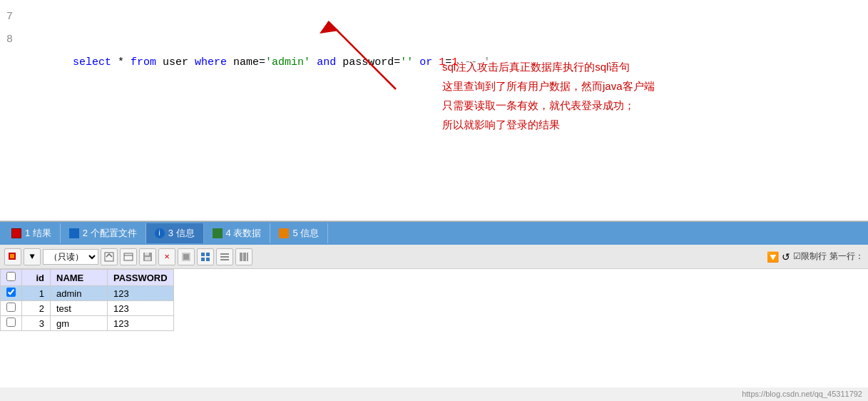 The image size is (868, 401). What do you see at coordinates (87, 324) in the screenshot?
I see `table-row: 3gm123` at bounding box center [87, 324].